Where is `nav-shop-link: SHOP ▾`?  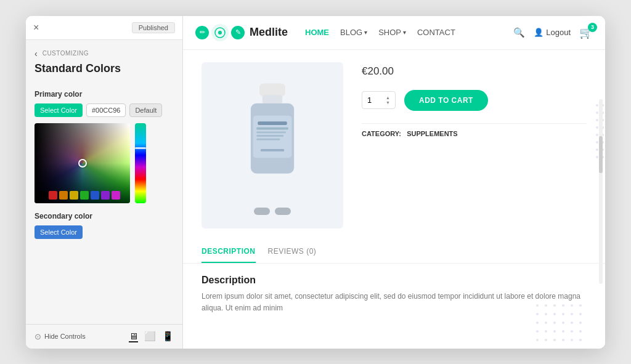
nav-shop-link: SHOP ▾ is located at coordinates (392, 32).